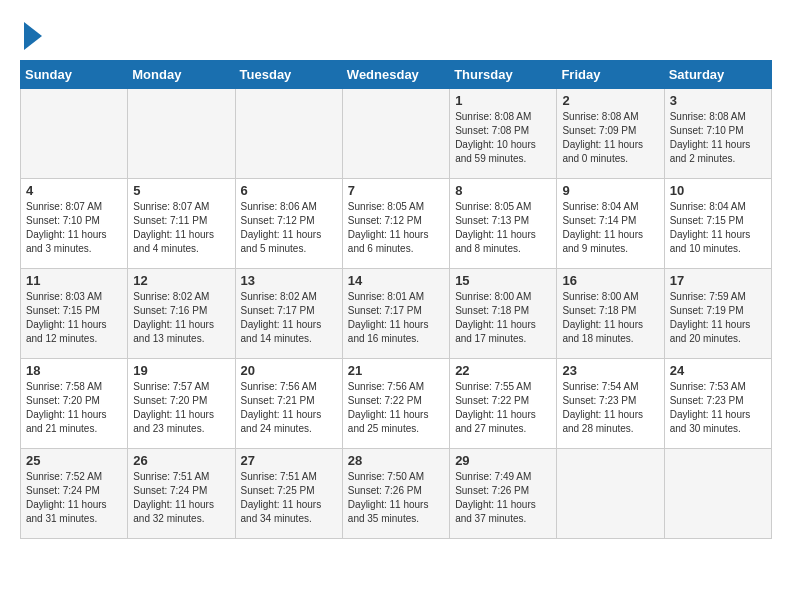  I want to click on calendar-cell: 17Sunrise: 7:59 AM Sunset: 7:19 PM Dayli…, so click(718, 314).